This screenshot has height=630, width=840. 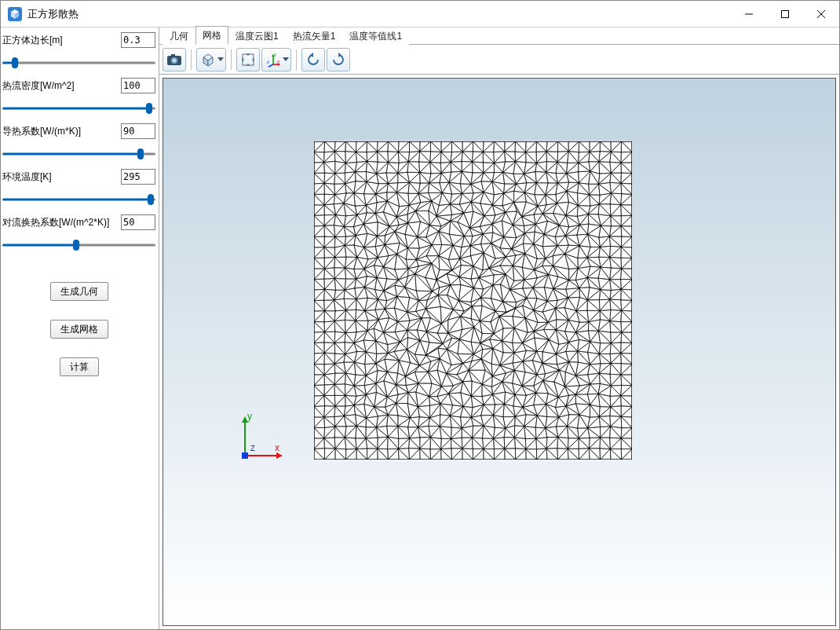 I want to click on tab-heatflow: 热流矢量1, so click(x=314, y=36).